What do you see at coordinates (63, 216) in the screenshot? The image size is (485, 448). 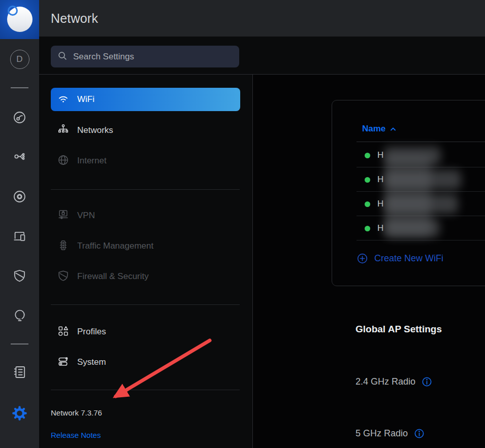 I see `vpn-icon` at bounding box center [63, 216].